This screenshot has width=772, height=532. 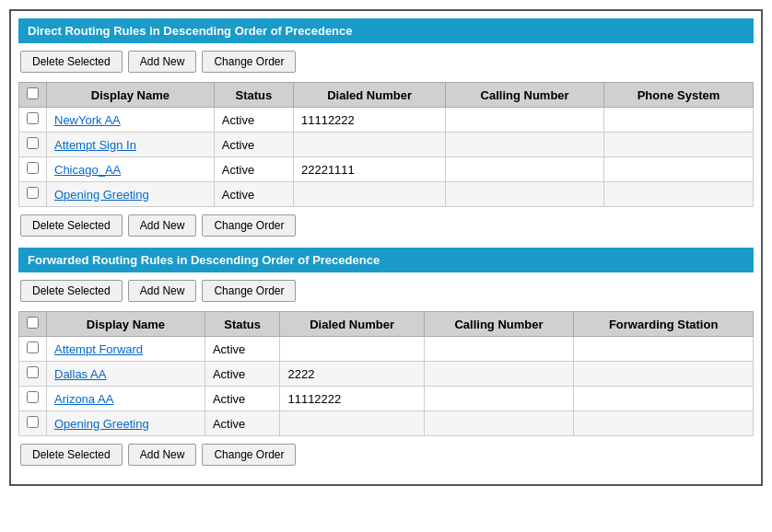 I want to click on direct-row-link-0: NewYork AA, so click(x=88, y=120).